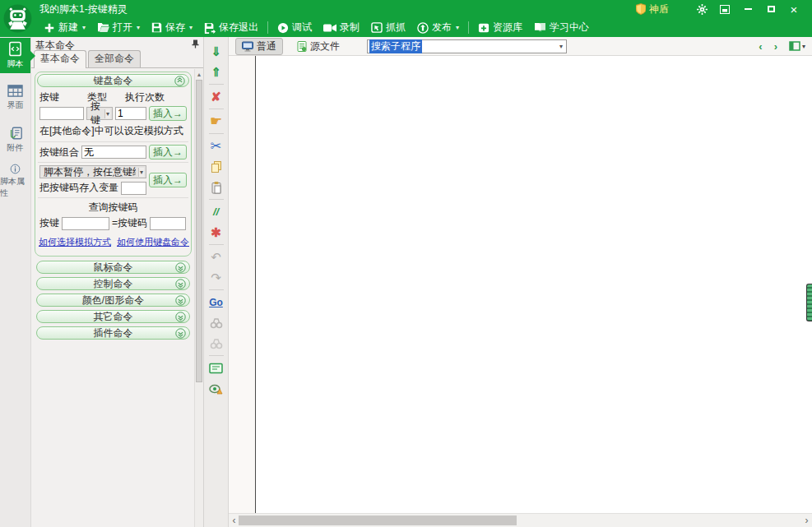  I want to click on mouse-section-header: 鼠标命令, so click(114, 267).